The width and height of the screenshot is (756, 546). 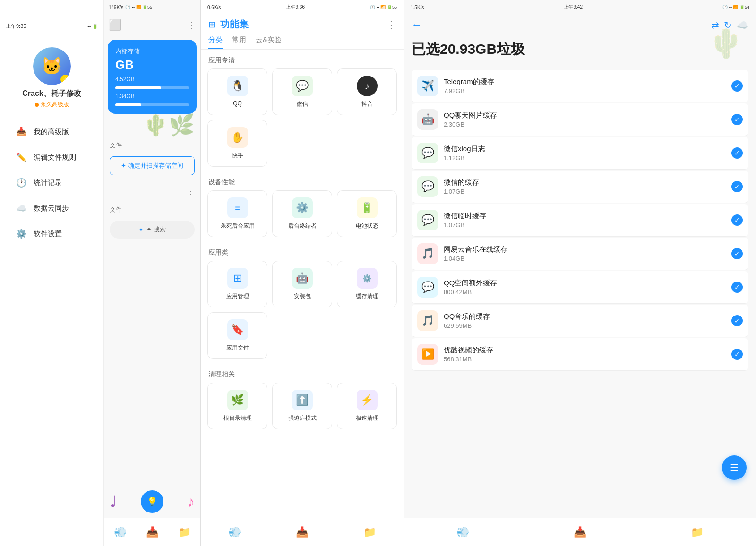 What do you see at coordinates (152, 65) in the screenshot?
I see `storage-gb: GB` at bounding box center [152, 65].